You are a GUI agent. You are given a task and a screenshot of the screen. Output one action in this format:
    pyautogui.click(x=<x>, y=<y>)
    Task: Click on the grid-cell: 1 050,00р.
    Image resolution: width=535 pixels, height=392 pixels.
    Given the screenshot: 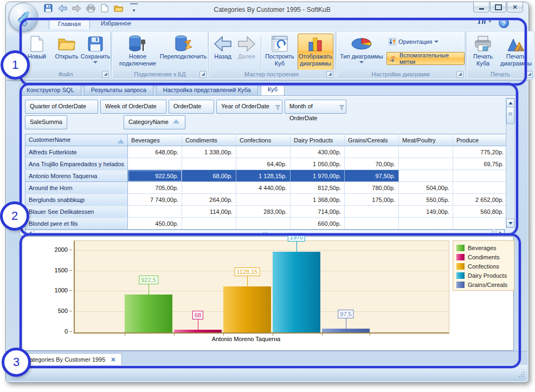 What is the action you would take?
    pyautogui.click(x=318, y=164)
    